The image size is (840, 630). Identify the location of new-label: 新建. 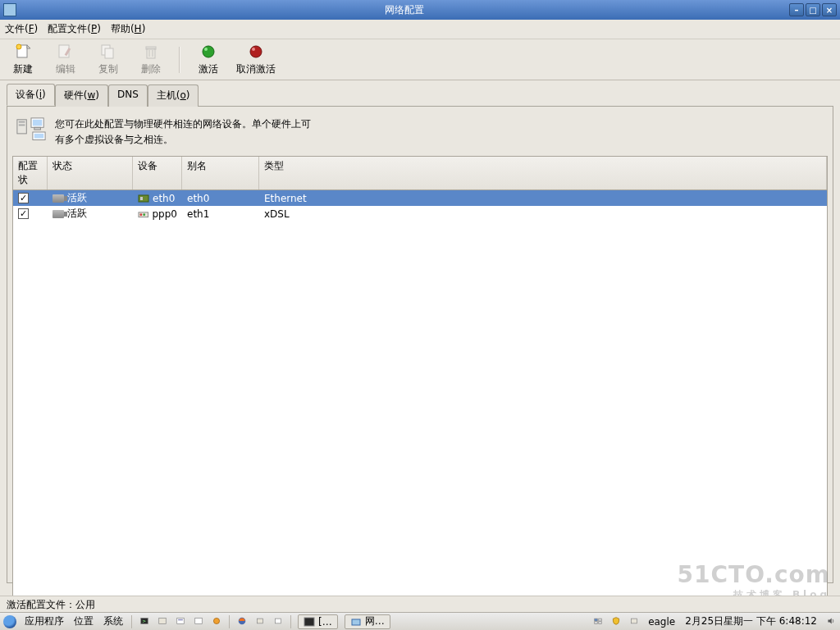
(23, 69).